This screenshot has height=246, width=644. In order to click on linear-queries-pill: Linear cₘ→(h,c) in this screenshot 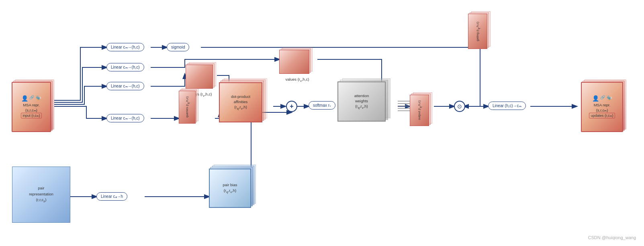, I will do `click(125, 118)`.